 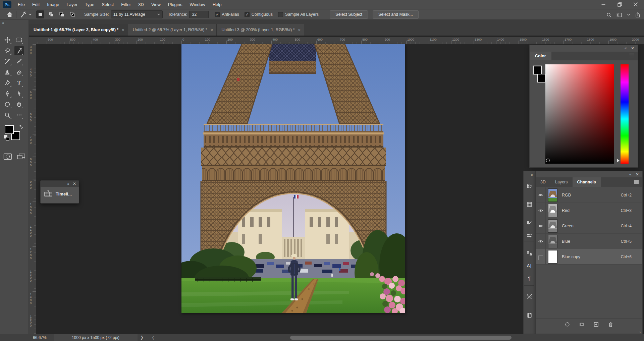 What do you see at coordinates (610, 325) in the screenshot?
I see `delete-channel-icon` at bounding box center [610, 325].